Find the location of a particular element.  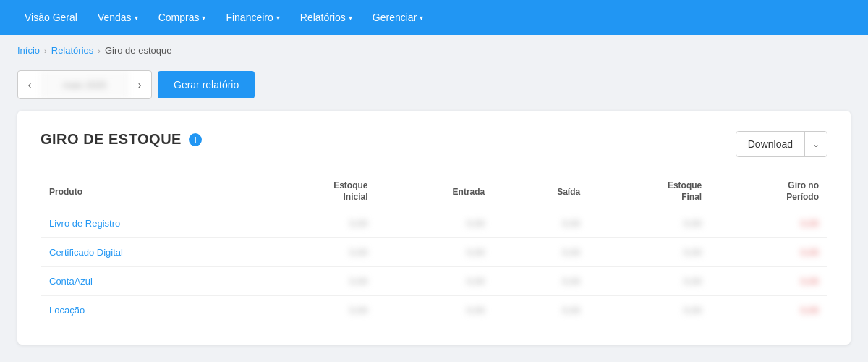

cell-produto: Locação is located at coordinates (148, 311).